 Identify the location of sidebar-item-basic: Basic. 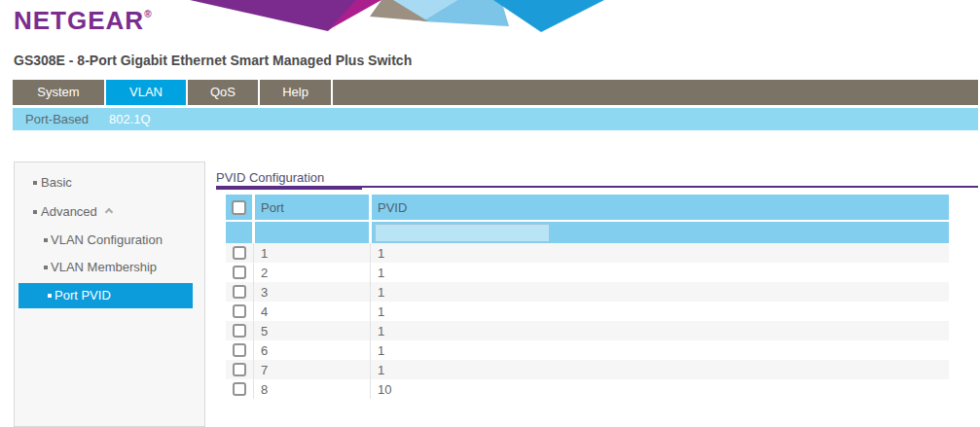
(109, 183).